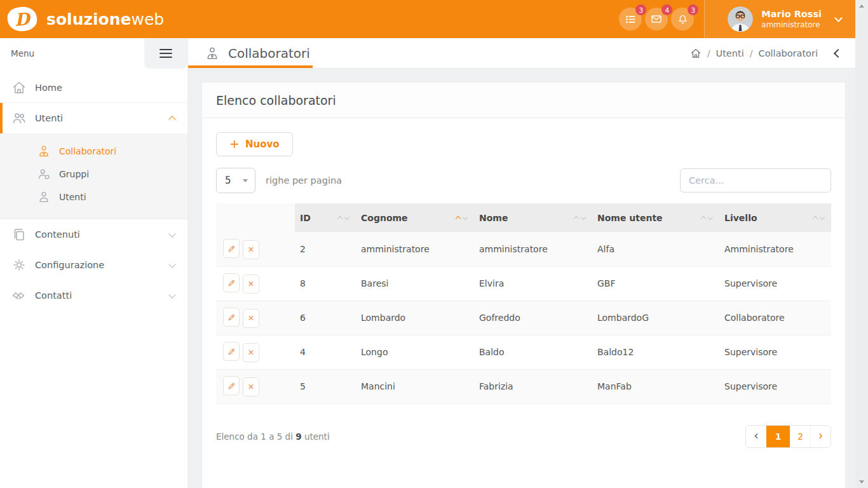 Image resolution: width=868 pixels, height=488 pixels. What do you see at coordinates (682, 19) in the screenshot?
I see `alerts-button: 3` at bounding box center [682, 19].